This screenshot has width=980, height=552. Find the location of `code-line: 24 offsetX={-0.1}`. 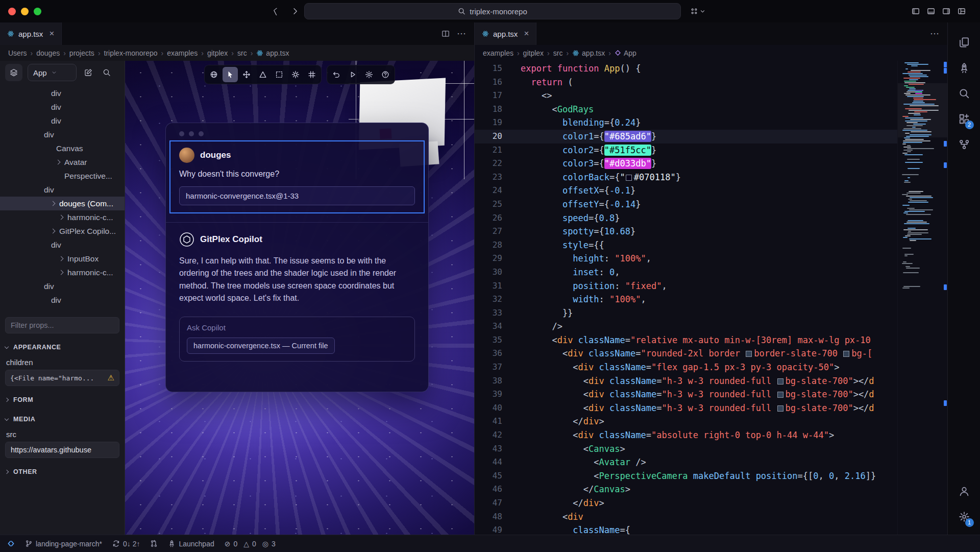

code-line: 24 offsetX={-0.1} is located at coordinates (686, 191).